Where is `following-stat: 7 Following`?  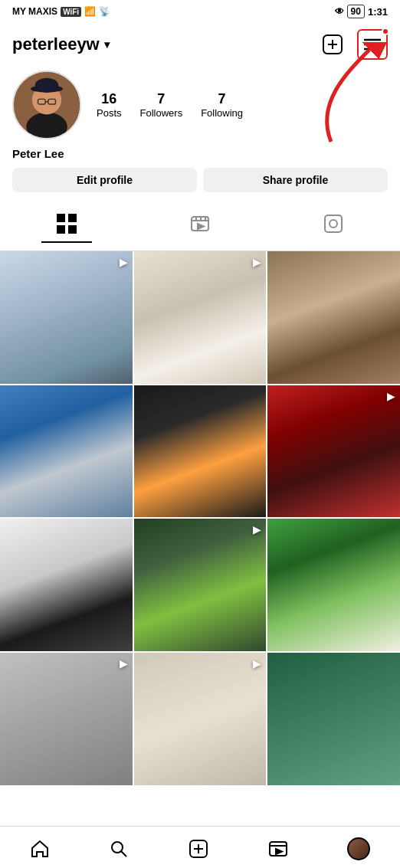 following-stat: 7 Following is located at coordinates (222, 105).